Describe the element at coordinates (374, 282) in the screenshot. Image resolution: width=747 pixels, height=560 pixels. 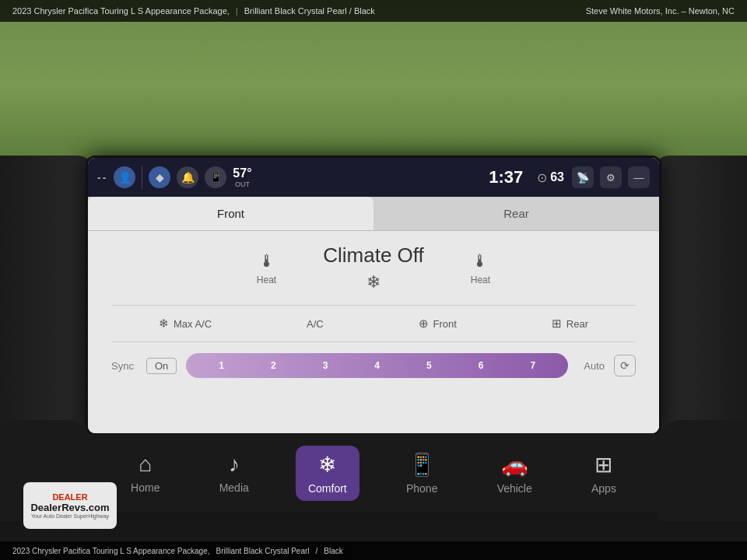
I see `climate-power-icon: ❄` at that location.